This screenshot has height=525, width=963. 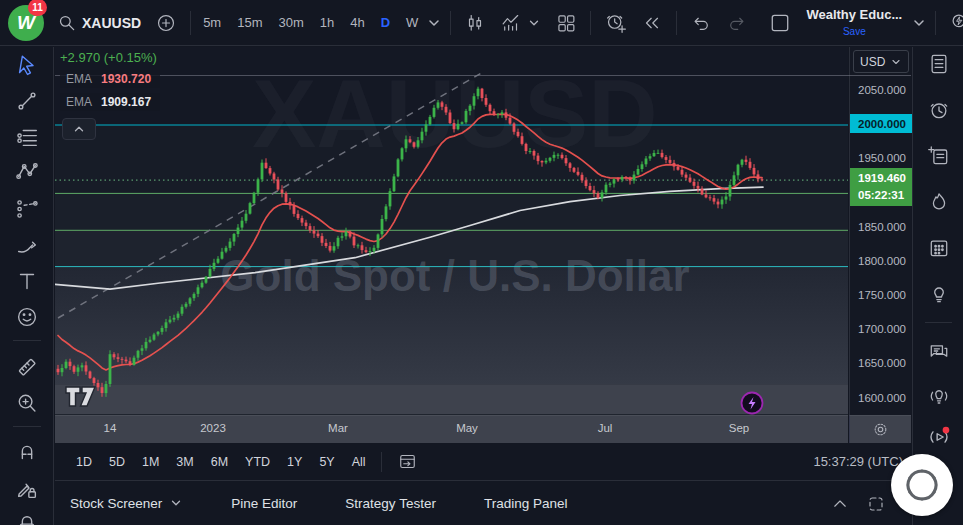 What do you see at coordinates (27, 281) in the screenshot?
I see `text-tool` at bounding box center [27, 281].